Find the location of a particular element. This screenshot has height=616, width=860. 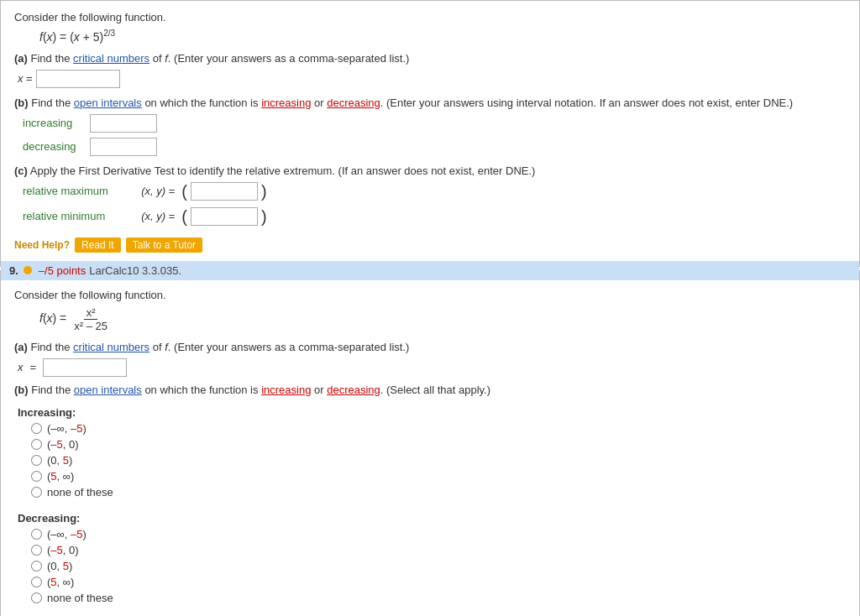

problem-id: LarCalc10 3.3.035. is located at coordinates (135, 270).